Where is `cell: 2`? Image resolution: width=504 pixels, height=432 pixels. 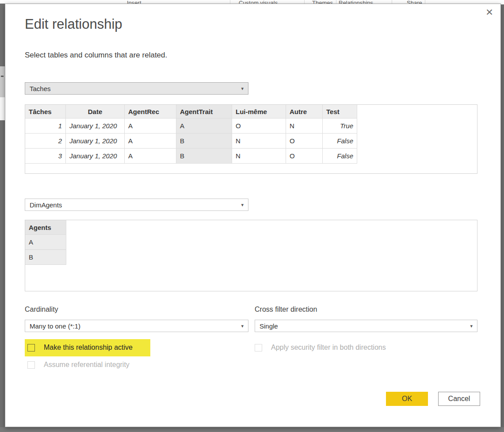
cell: 2 is located at coordinates (46, 141).